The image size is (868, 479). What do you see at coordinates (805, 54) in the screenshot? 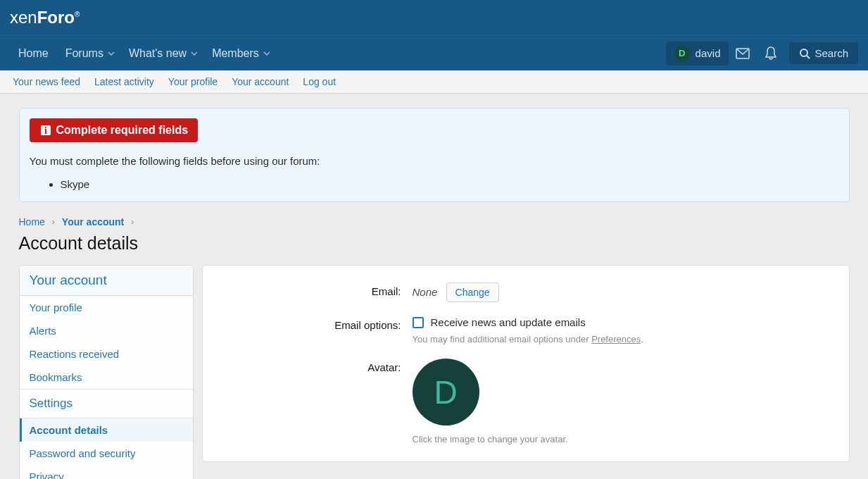
I see `search-icon` at bounding box center [805, 54].